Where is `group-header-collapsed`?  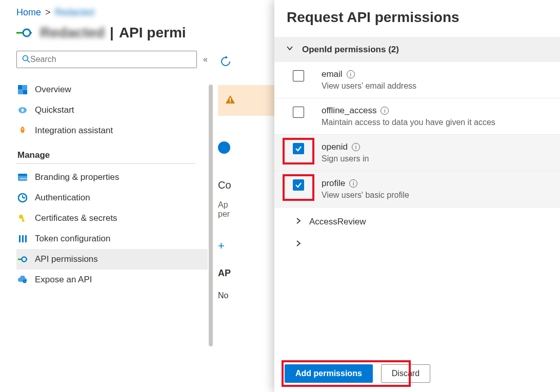
group-header-collapsed is located at coordinates (417, 247).